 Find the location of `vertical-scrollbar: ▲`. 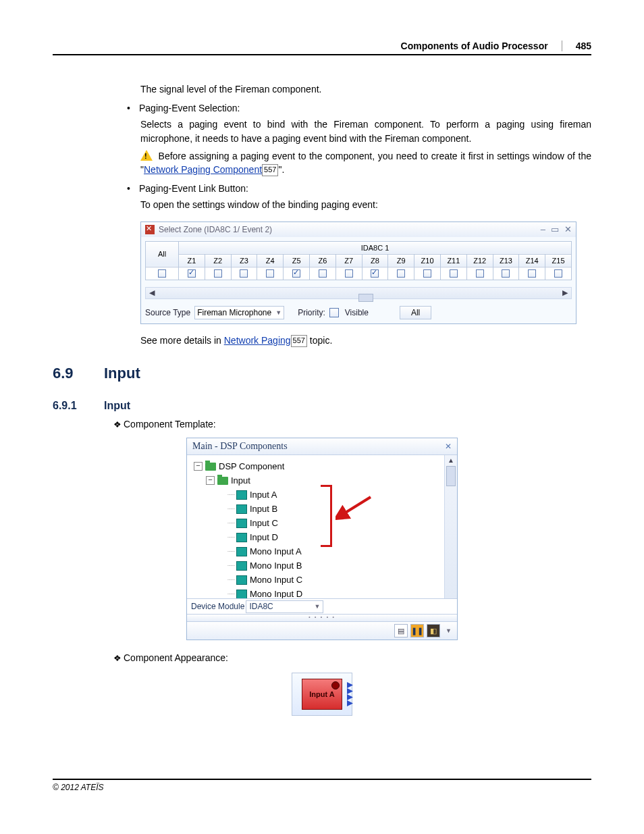

vertical-scrollbar: ▲ is located at coordinates (451, 527).